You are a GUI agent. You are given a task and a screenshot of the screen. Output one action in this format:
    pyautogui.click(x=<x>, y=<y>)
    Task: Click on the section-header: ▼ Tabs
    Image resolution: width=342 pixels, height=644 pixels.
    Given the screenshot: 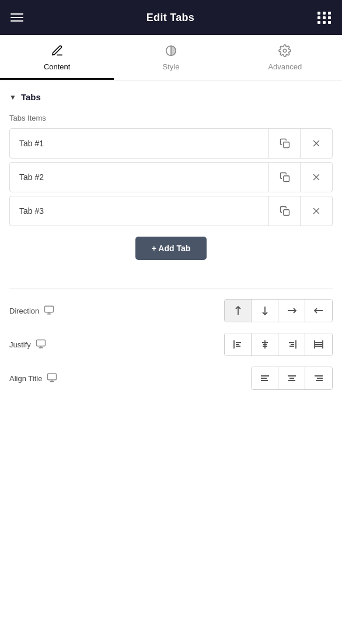 What is the action you would take?
    pyautogui.click(x=171, y=97)
    